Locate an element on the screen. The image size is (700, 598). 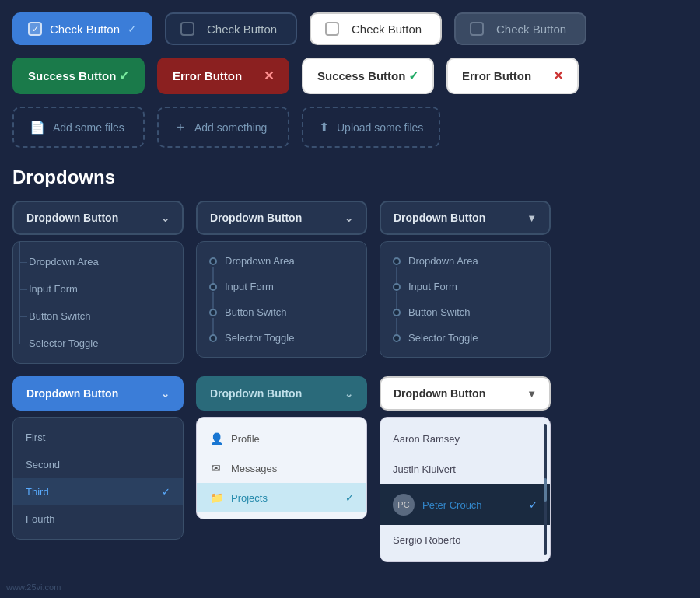
watermark: www.25vi.com is located at coordinates (33, 587).